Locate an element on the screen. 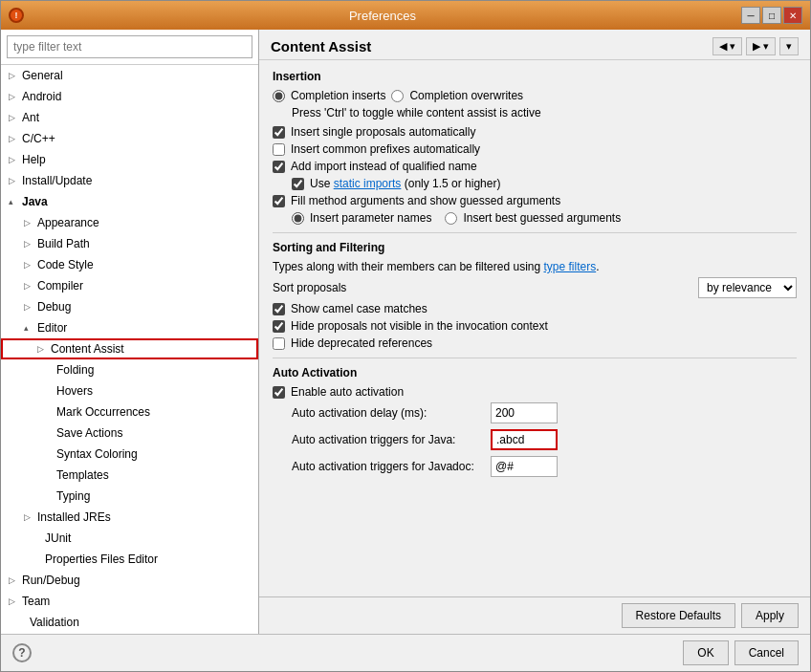 The height and width of the screenshot is (672, 811). arrow-android: ▷ is located at coordinates (15, 97).